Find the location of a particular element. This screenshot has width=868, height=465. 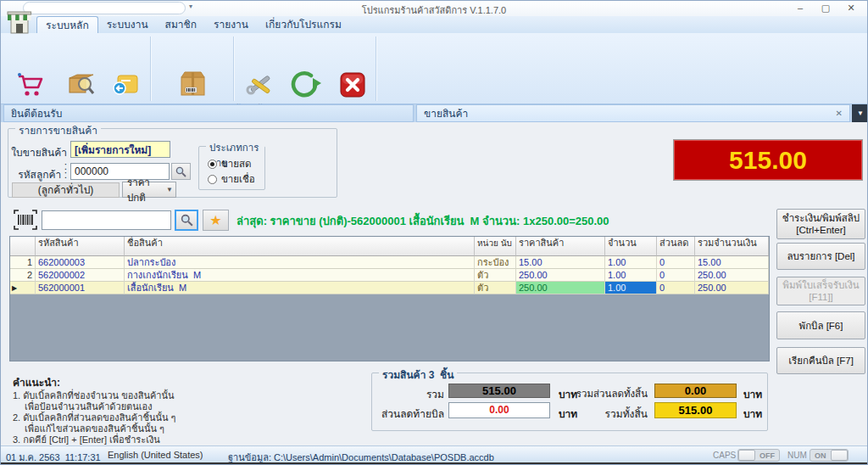

radio-label: ขายเชื่อ is located at coordinates (238, 179).